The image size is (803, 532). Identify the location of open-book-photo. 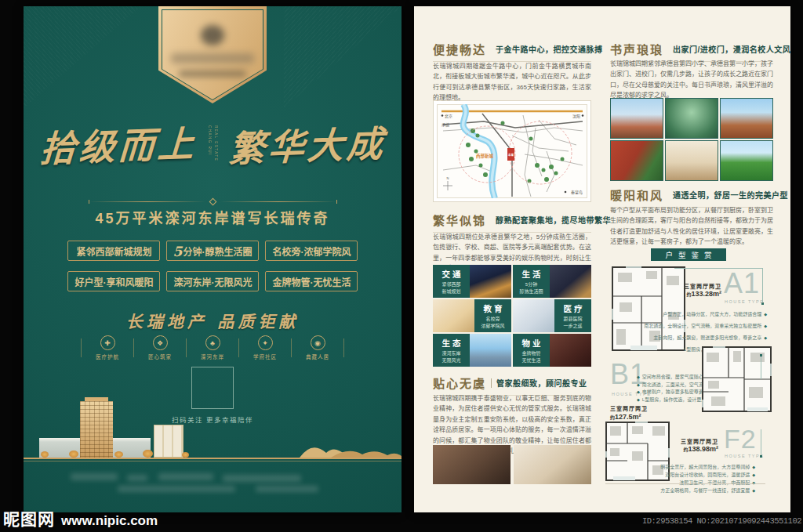
(692, 118).